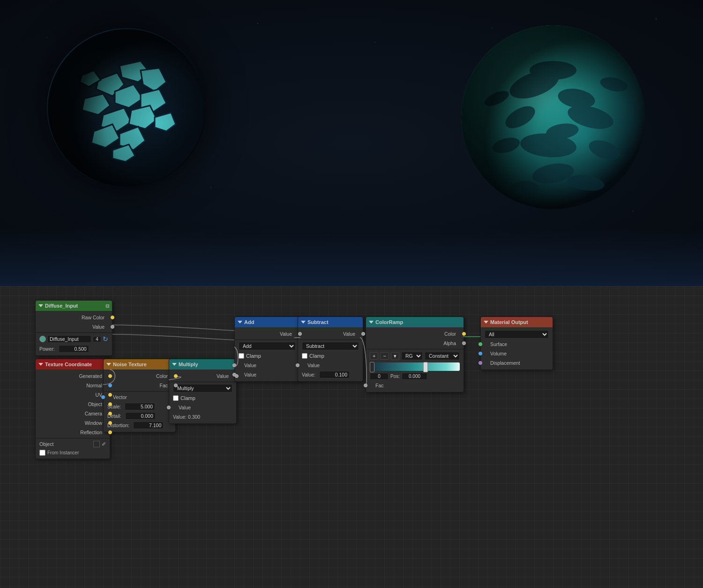 This screenshot has width=703, height=588. Describe the element at coordinates (300, 334) in the screenshot. I see `add-value-out-socket` at that location.